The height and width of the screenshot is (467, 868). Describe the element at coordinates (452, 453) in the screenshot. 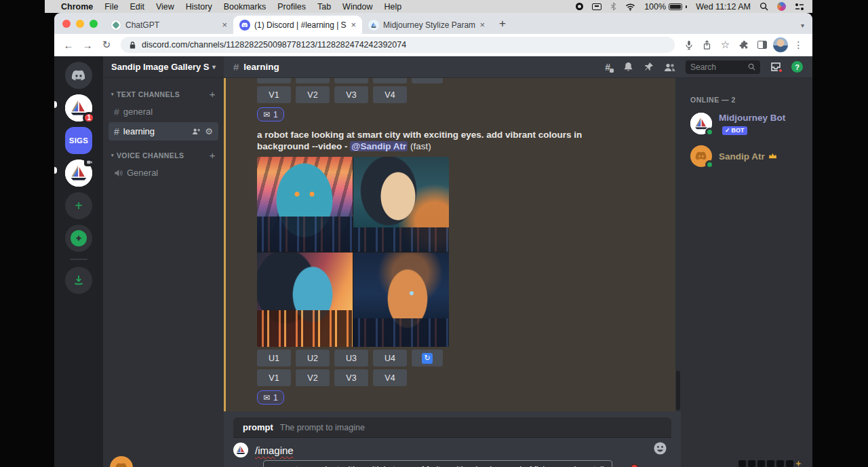

I see `message-composer: /imagine prompt a plant with multiple ty…` at that location.